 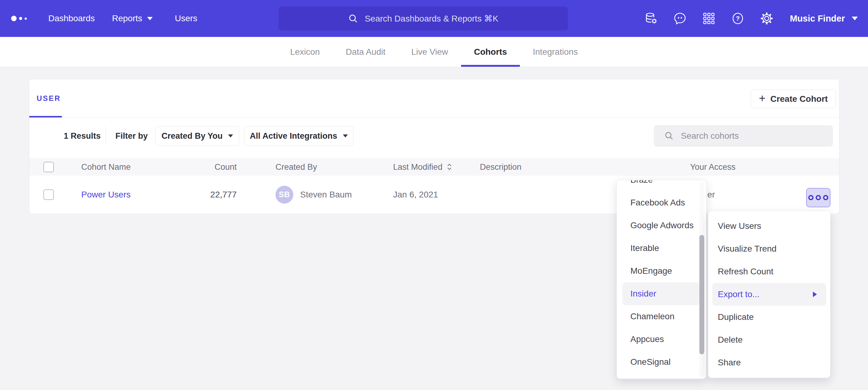 I want to click on menu-item-onesignal: OneSignal, so click(x=661, y=362).